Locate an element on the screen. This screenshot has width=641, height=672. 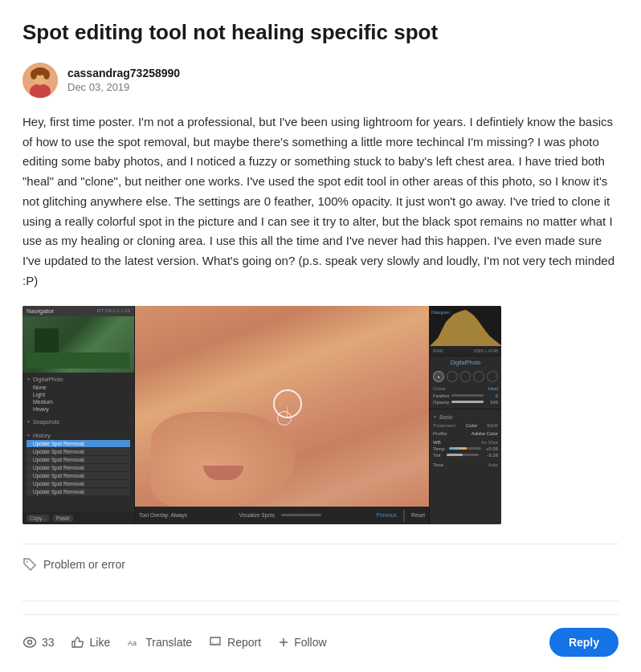
views-icon is located at coordinates (30, 642).